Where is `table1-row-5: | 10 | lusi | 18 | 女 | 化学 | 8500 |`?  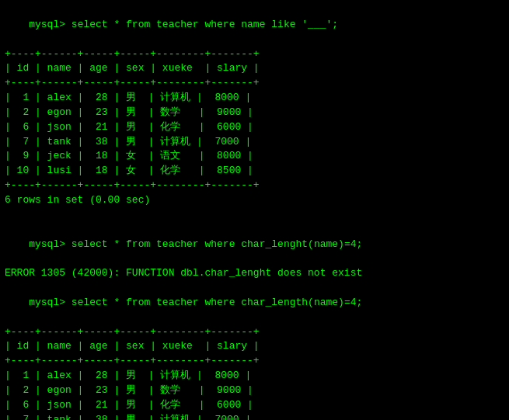 table1-row-5: | 10 | lusi | 18 | 女 | 化学 | 8500 | is located at coordinates (255, 171).